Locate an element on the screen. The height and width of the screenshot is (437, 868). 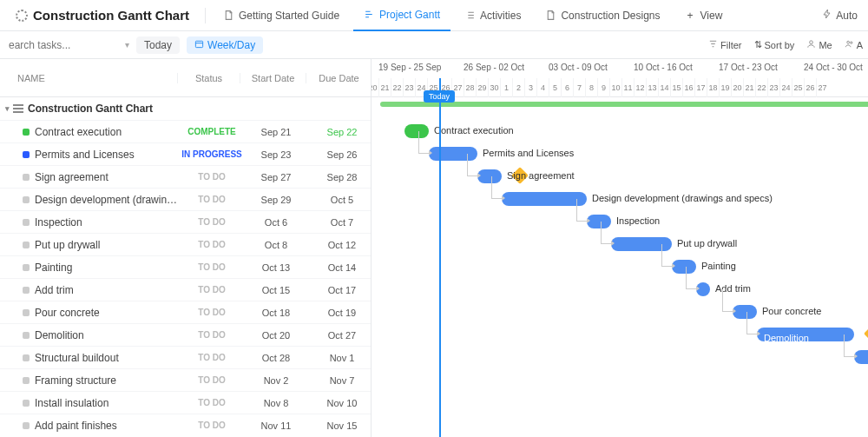
start-date-cell: Sep 23 is located at coordinates (276, 155).